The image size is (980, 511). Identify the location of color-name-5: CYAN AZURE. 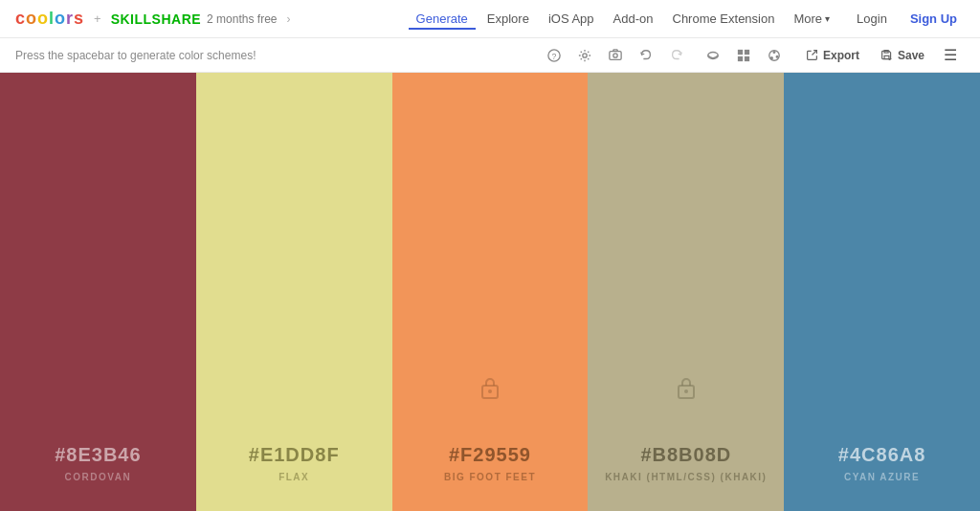
(882, 477).